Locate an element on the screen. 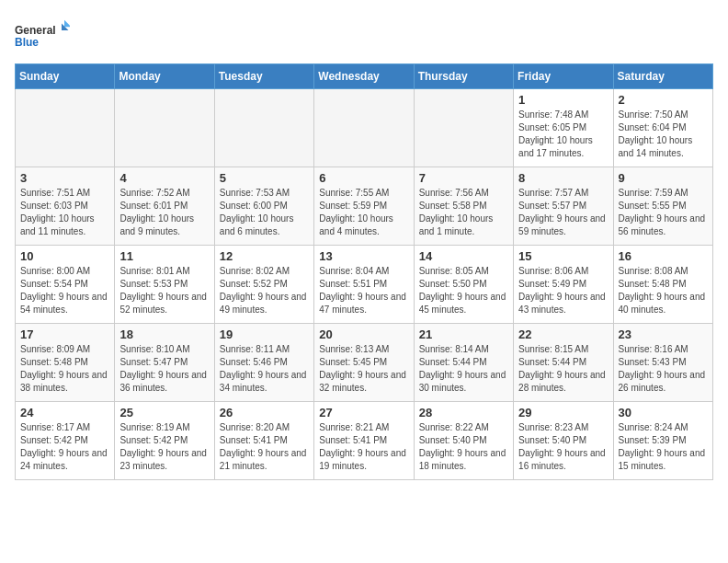 This screenshot has width=728, height=563. day-info: Sunrise: 8:13 AMSunset: 5:45 PMDaylight:… is located at coordinates (364, 369).